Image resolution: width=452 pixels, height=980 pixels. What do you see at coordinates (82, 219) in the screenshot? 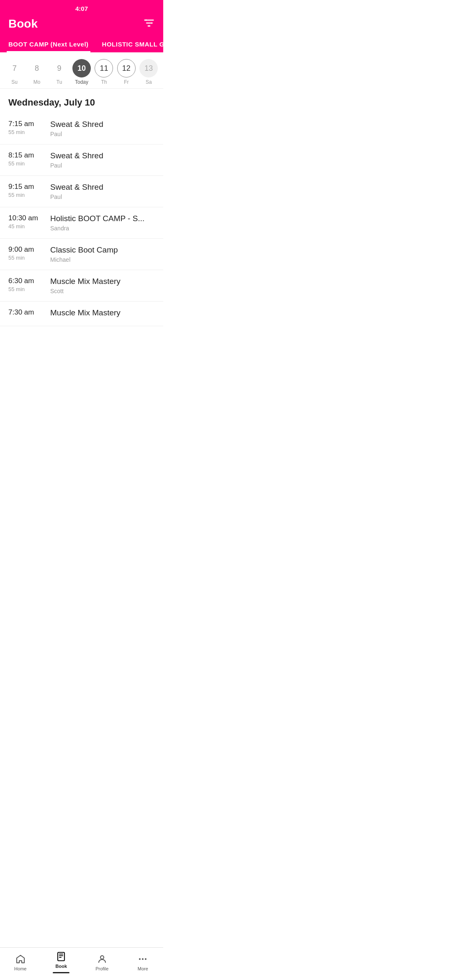
I see `class-list: 7:15 am 55 min Sweat & Shred Paul 8:15 a…` at bounding box center [82, 219].